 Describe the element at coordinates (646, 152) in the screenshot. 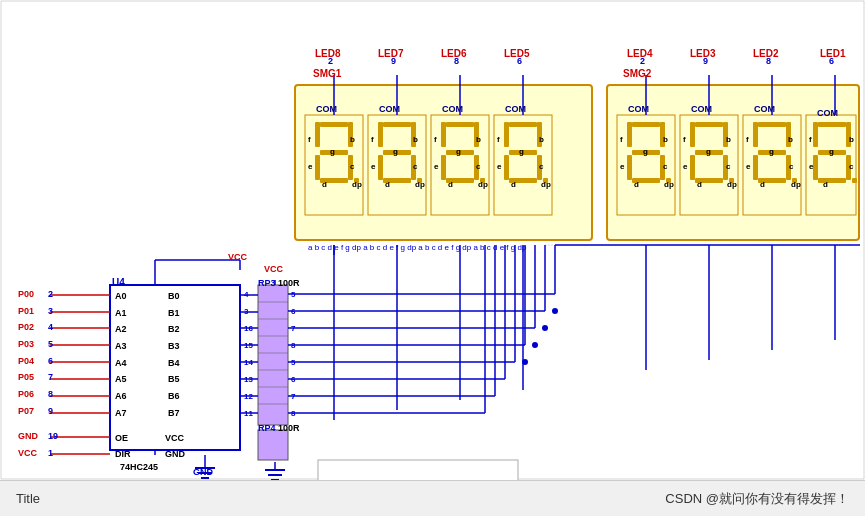

I see `seg-g-led4: g` at that location.